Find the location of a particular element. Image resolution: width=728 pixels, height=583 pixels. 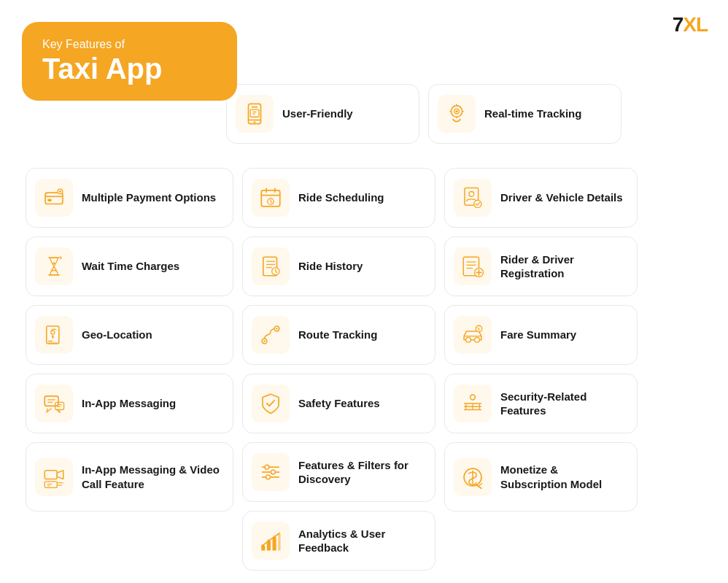

icon-box-monetize is located at coordinates (473, 477).